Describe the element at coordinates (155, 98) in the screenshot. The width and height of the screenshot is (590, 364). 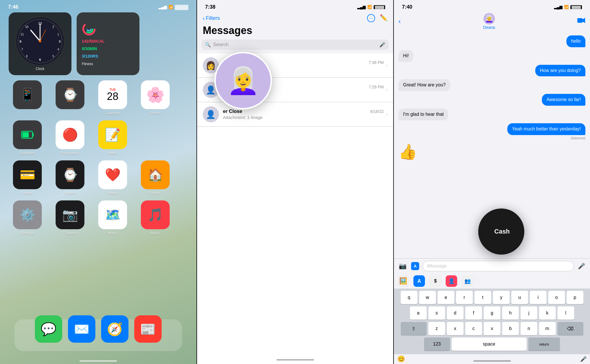
I see `app-icon-photos: 🌸 Photos` at that location.